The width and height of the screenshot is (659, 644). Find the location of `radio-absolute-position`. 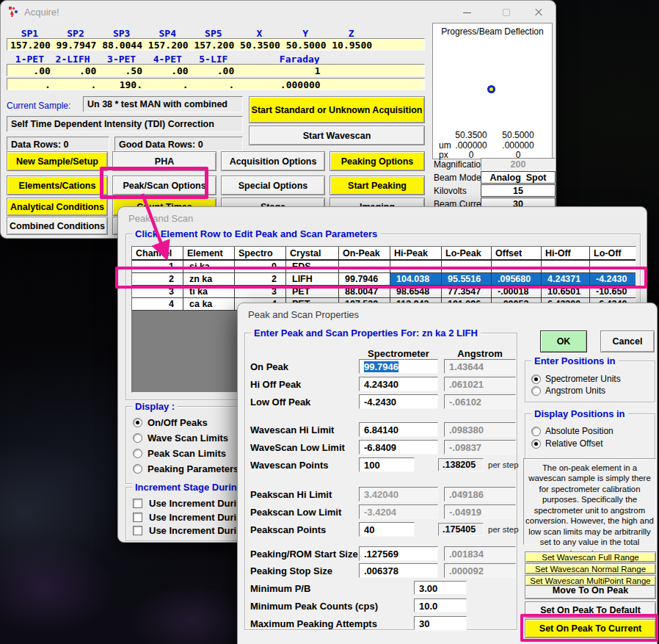

radio-absolute-position is located at coordinates (536, 432).